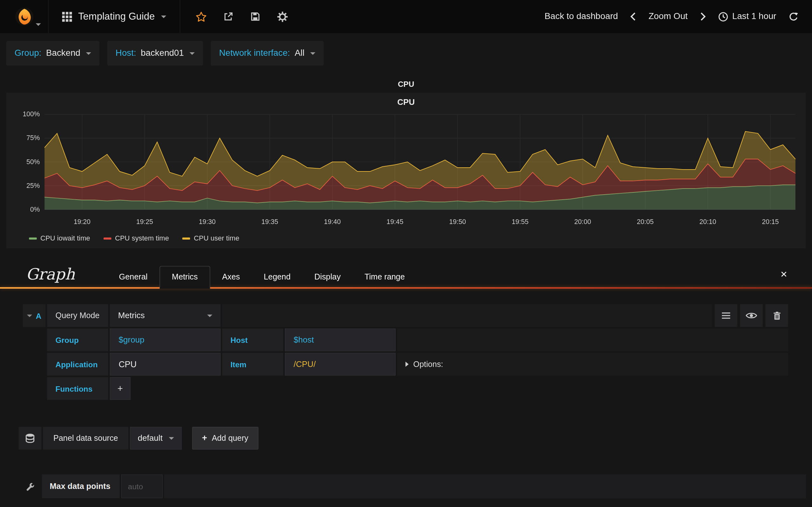 This screenshot has height=507, width=812. What do you see at coordinates (185, 277) in the screenshot?
I see `tab-metrics: Metrics` at bounding box center [185, 277].